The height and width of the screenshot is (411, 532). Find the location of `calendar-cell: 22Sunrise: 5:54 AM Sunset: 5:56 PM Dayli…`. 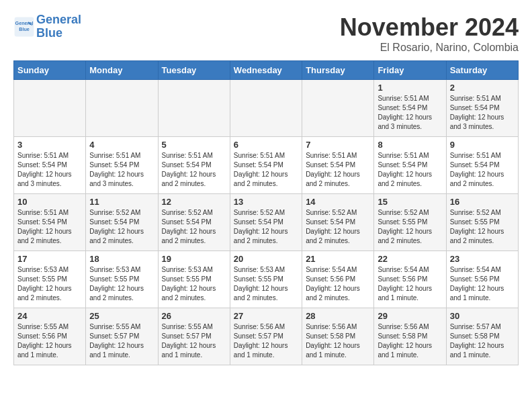

calendar-cell: 22Sunrise: 5:54 AM Sunset: 5:56 PM Dayli… is located at coordinates (410, 279).